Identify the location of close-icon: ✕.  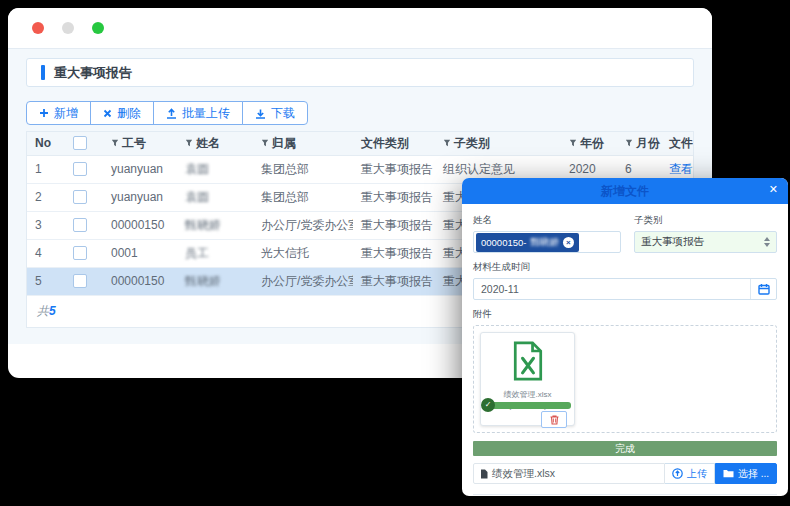
(774, 190).